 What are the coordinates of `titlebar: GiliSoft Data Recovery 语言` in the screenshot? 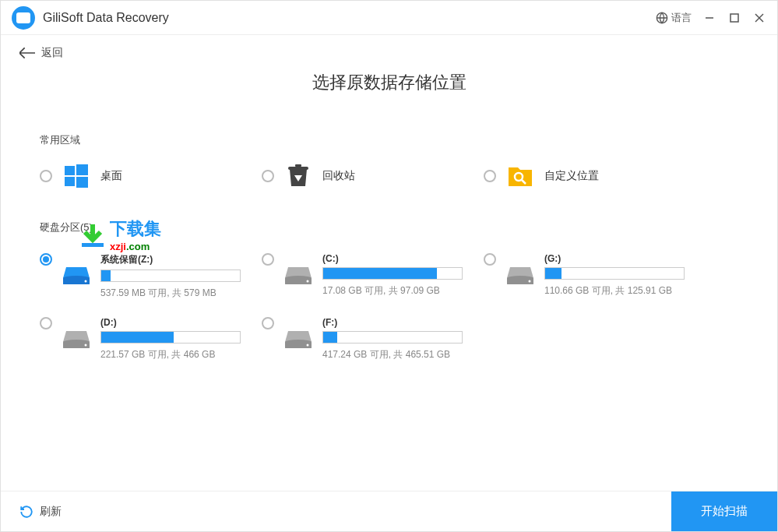 It's located at (389, 18).